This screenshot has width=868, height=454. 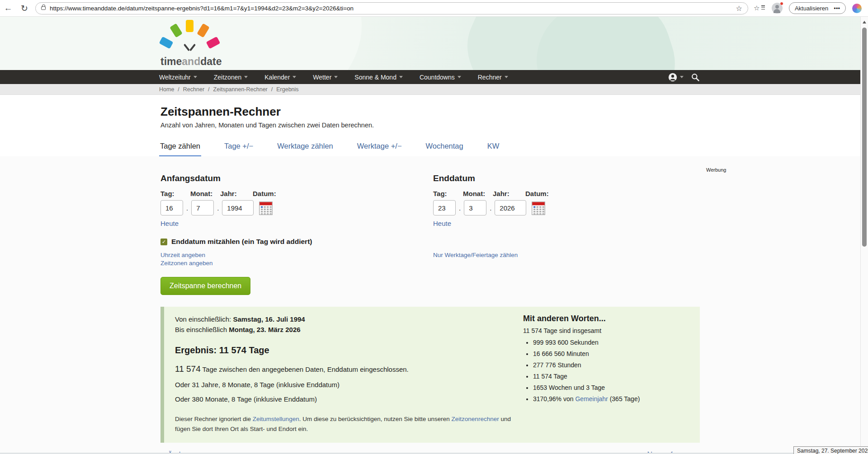 I want to click on start-year-input, so click(x=238, y=208).